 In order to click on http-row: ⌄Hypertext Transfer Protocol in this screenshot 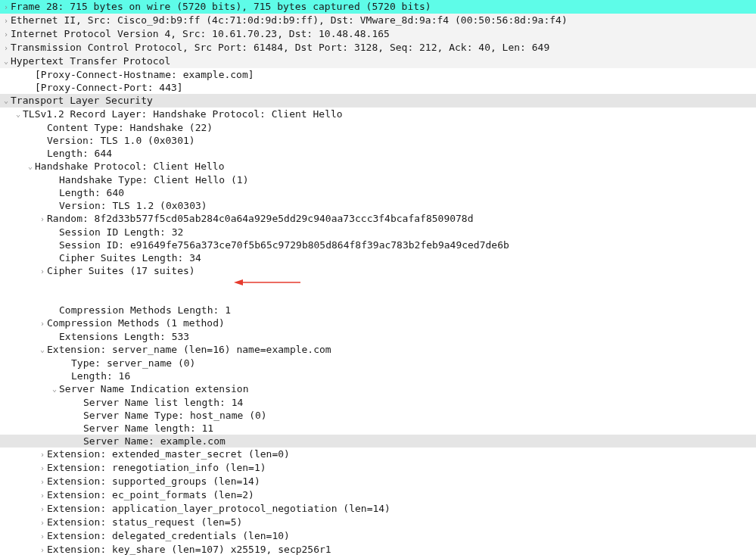, I will do `click(378, 61)`.